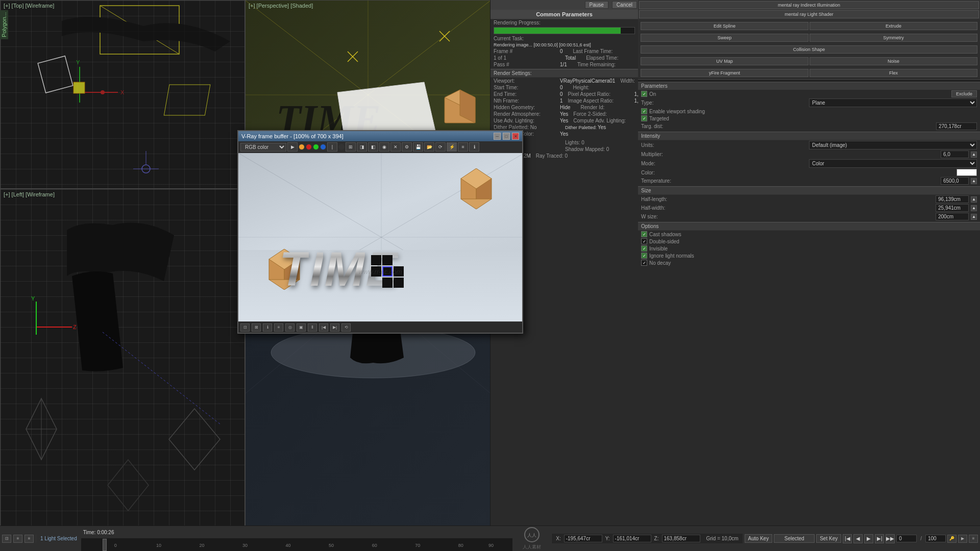 The height and width of the screenshot is (551, 980). Describe the element at coordinates (497, 136) in the screenshot. I see `vfb-minimize-btn: ─` at that location.